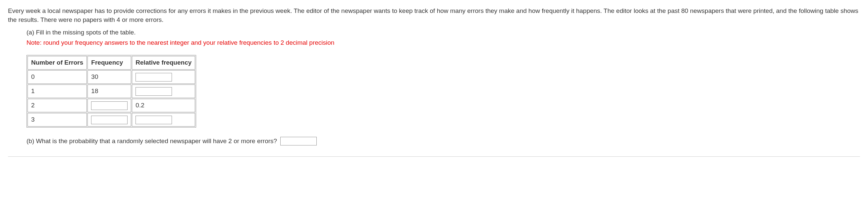  I want to click on table-row: 1 18, so click(111, 91).